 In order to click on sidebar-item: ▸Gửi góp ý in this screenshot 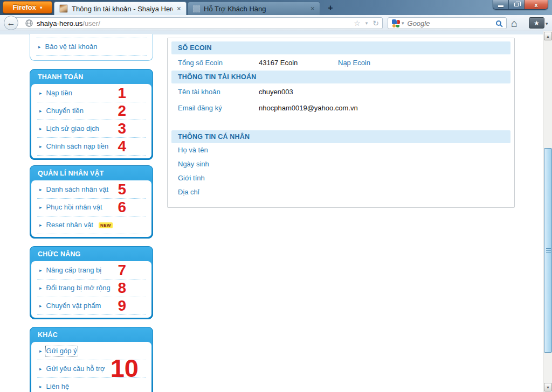, I will do `click(92, 351)`.